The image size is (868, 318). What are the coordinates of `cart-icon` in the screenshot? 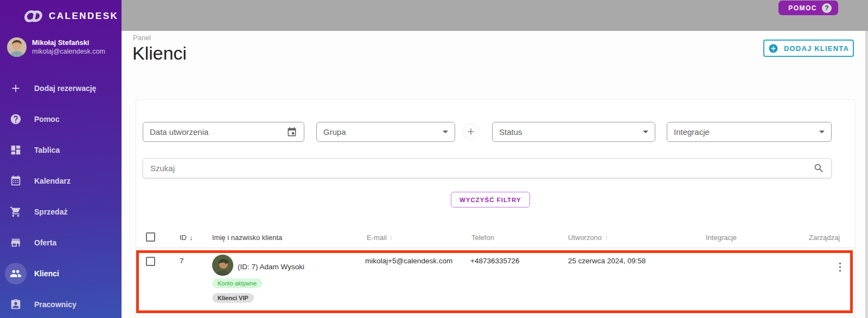 It's located at (16, 212).